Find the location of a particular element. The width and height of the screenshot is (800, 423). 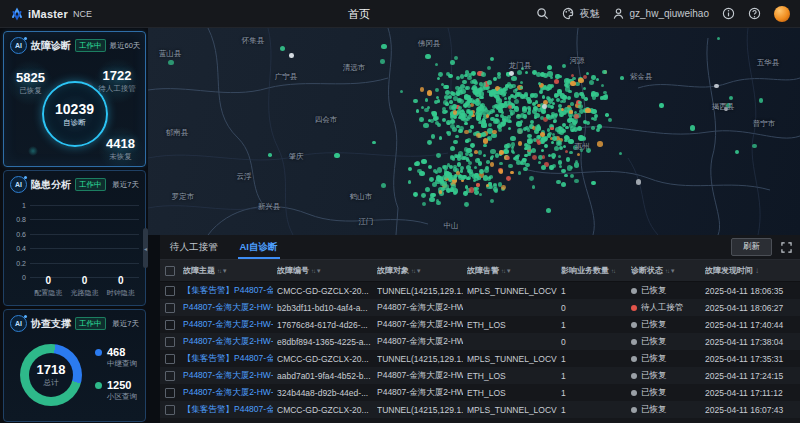

time-range-selector: 最近60天 is located at coordinates (126, 46).